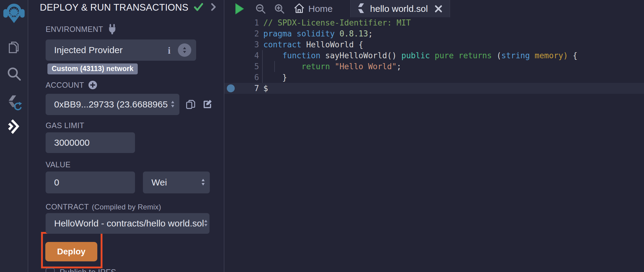 This screenshot has height=272, width=644. What do you see at coordinates (173, 104) in the screenshot?
I see `account-updown-icon` at bounding box center [173, 104].